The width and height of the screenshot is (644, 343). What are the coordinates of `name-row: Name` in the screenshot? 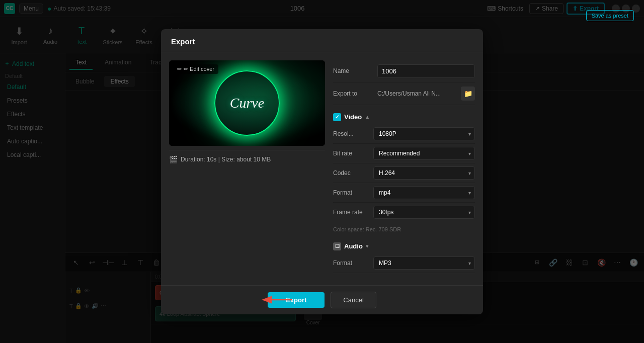 It's located at (404, 71).